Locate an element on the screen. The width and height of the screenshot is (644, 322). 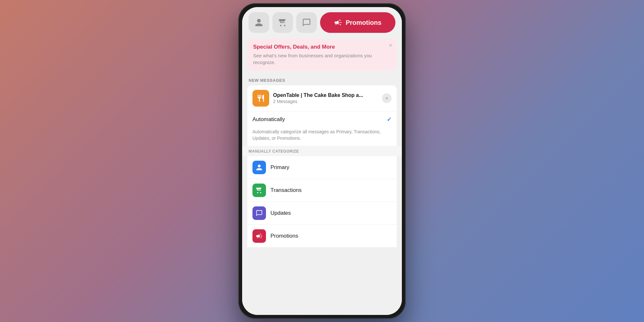
message-sender-name: OpenTable | The Cake Bake Shop a... is located at coordinates (326, 95).